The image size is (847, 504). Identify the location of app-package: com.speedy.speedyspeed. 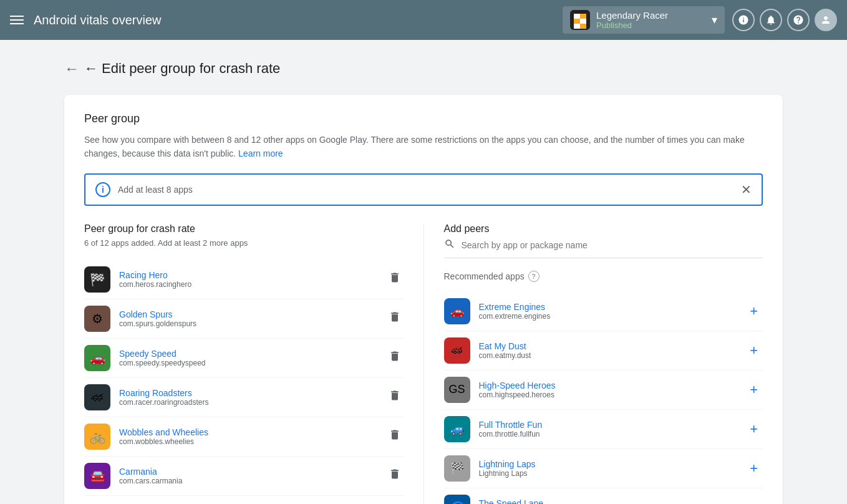
(253, 363).